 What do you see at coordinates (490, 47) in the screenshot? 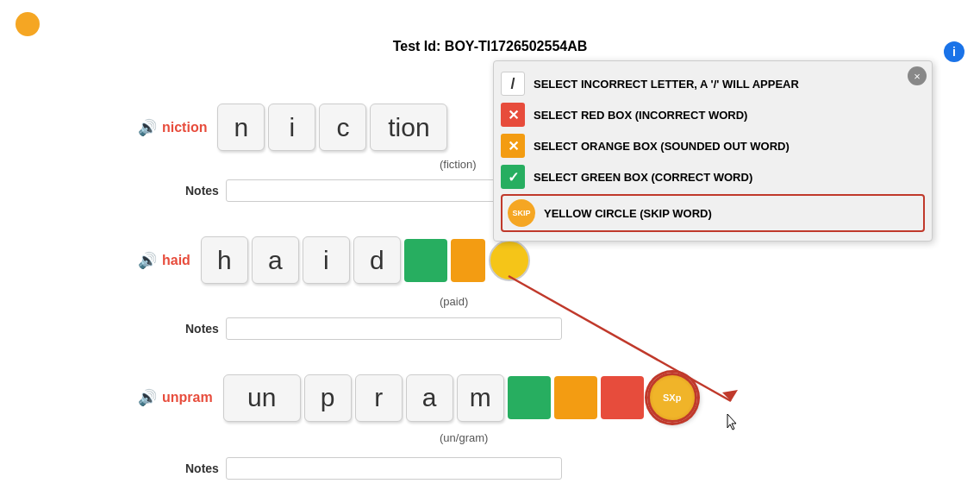
I see `header-title: Test Id: BOY-TI1726502554AB` at bounding box center [490, 47].